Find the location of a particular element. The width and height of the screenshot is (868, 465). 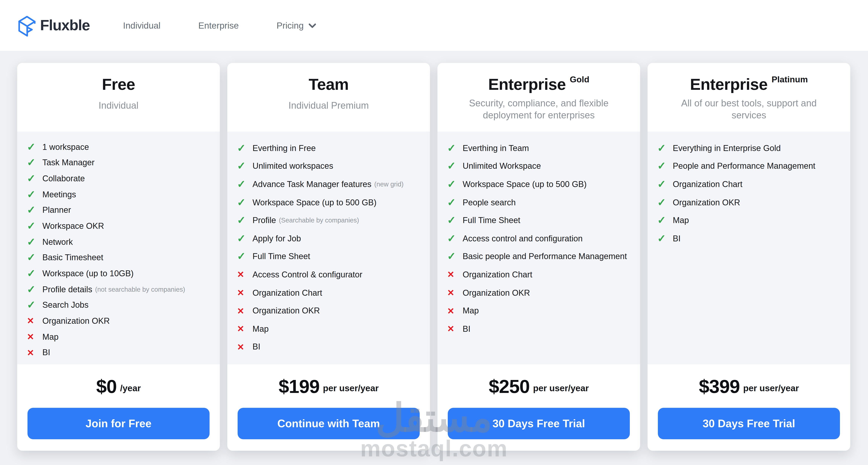

price-amount: $250 is located at coordinates (509, 387).